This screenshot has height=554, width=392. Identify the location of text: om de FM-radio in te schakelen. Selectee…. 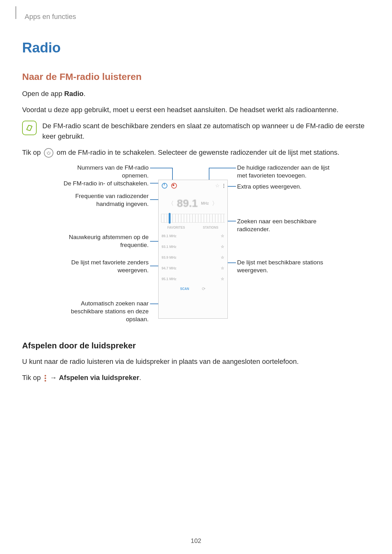
(198, 152).